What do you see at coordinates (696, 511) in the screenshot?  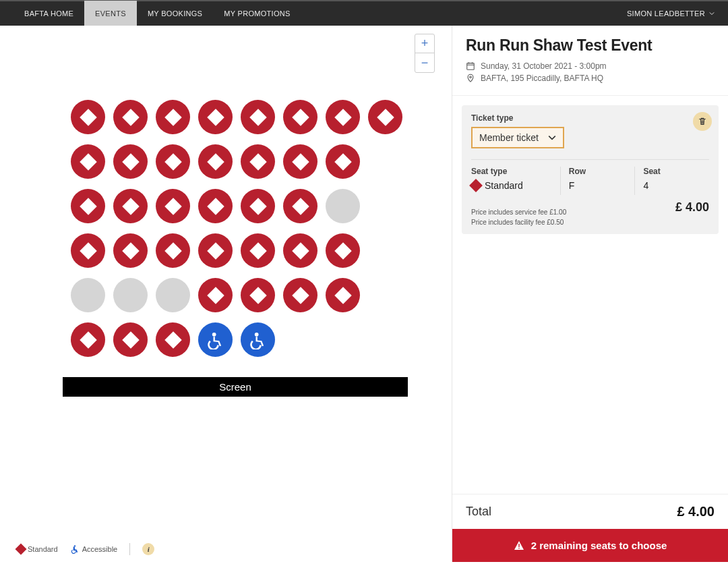 I see `total-value: £ 4.00` at bounding box center [696, 511].